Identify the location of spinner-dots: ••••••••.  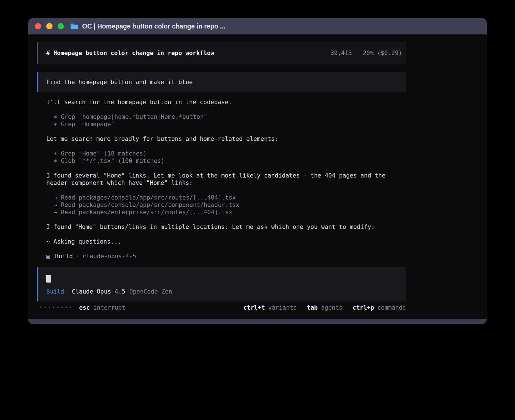
(56, 308).